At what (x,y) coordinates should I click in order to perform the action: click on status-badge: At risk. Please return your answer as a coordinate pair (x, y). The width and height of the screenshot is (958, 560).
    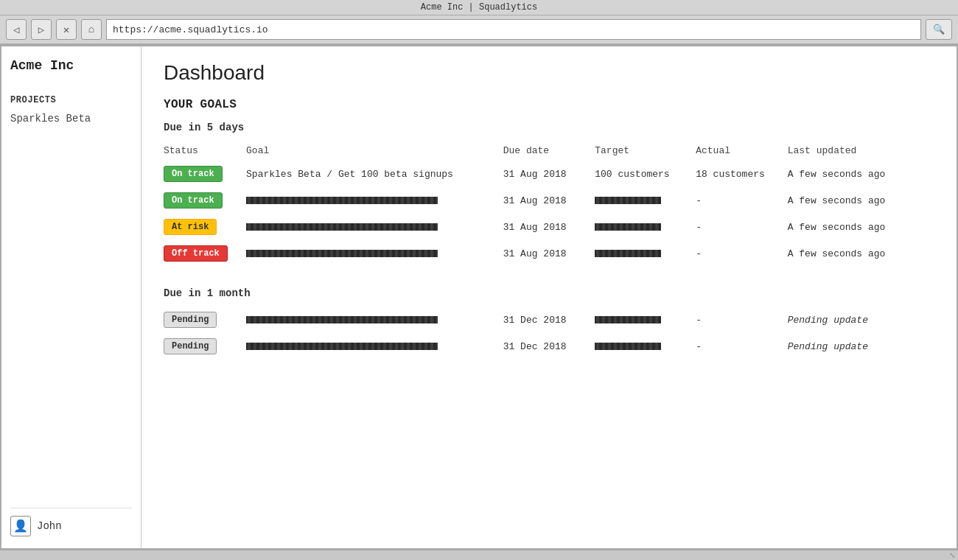
    Looking at the image, I should click on (190, 227).